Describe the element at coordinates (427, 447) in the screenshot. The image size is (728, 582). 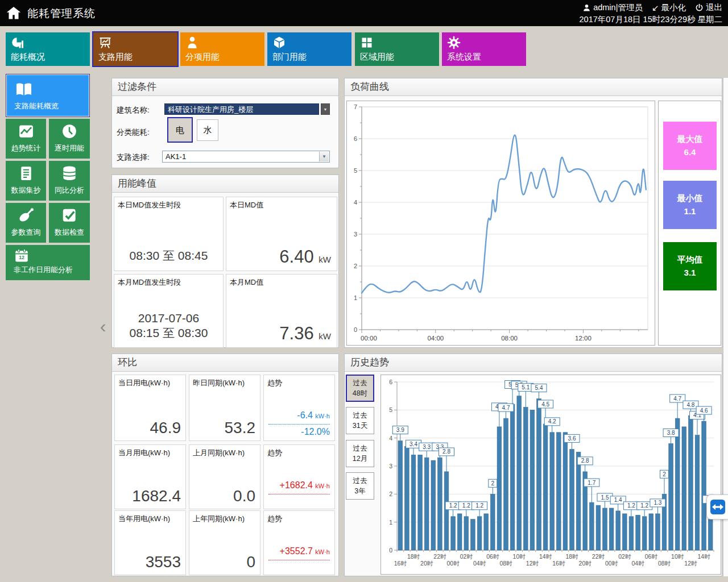
I see `svg-text: 3.3` at that location.